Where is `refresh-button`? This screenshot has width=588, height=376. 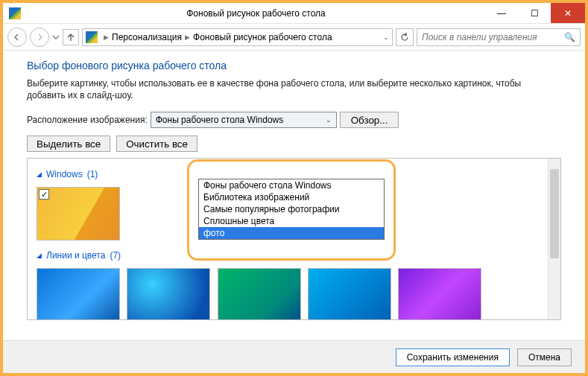 refresh-button is located at coordinates (405, 37).